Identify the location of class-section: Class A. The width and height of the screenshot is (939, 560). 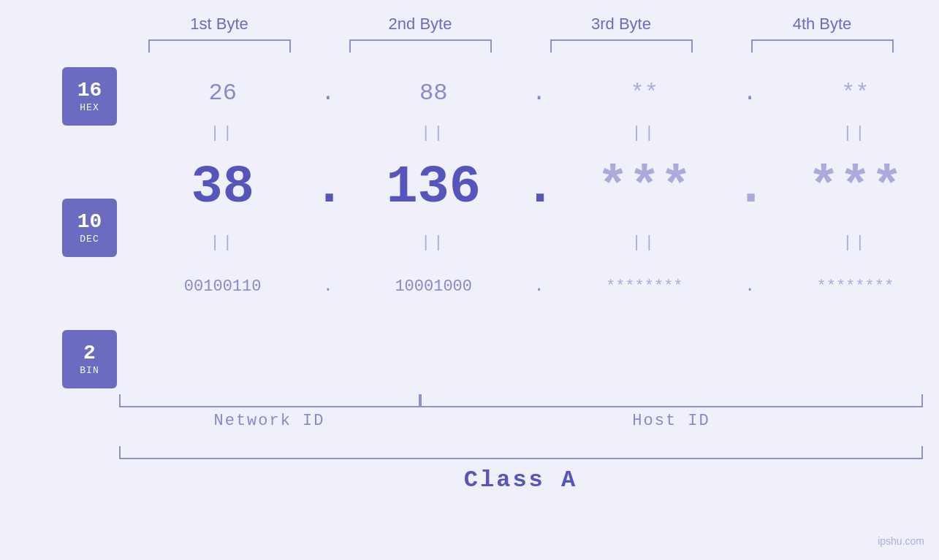
(521, 470).